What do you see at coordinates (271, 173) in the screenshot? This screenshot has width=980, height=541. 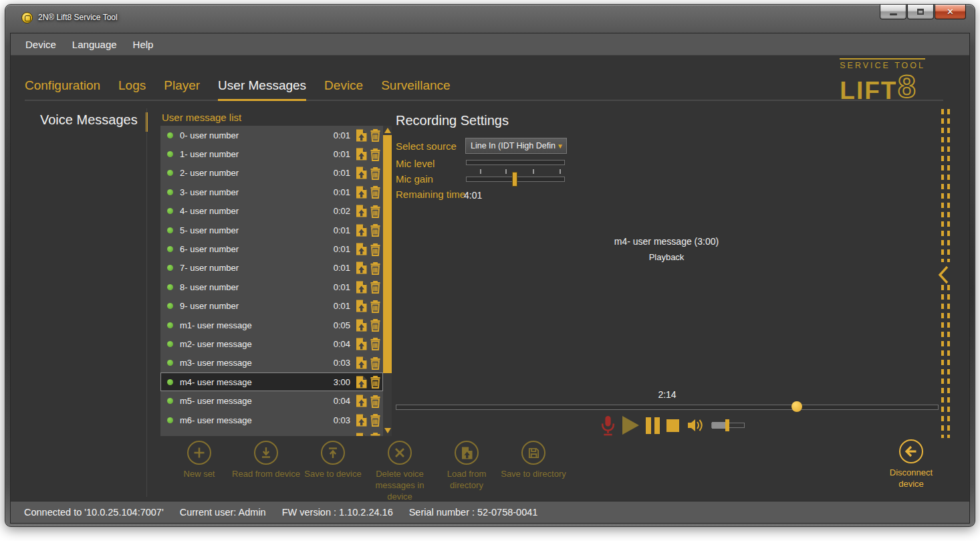 I see `message-list-row: 2- user number 0:01` at bounding box center [271, 173].